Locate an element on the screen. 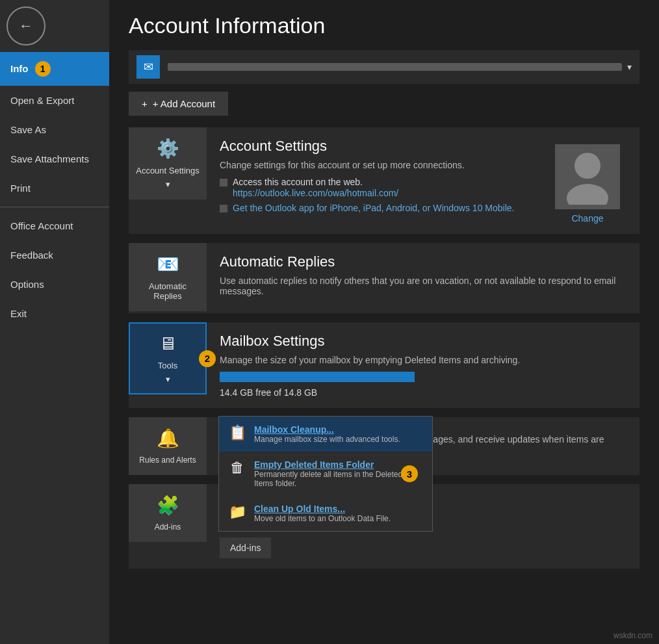  tools-dropdown-menu: 📋 Mailbox Cleanup... Manage mailbox size… is located at coordinates (326, 474).